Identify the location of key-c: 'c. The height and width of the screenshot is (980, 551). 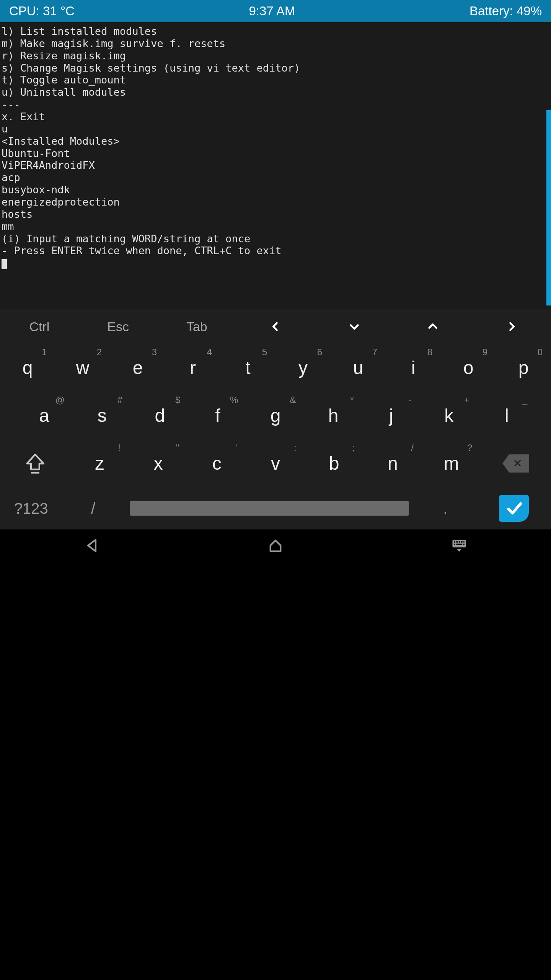
(217, 463).